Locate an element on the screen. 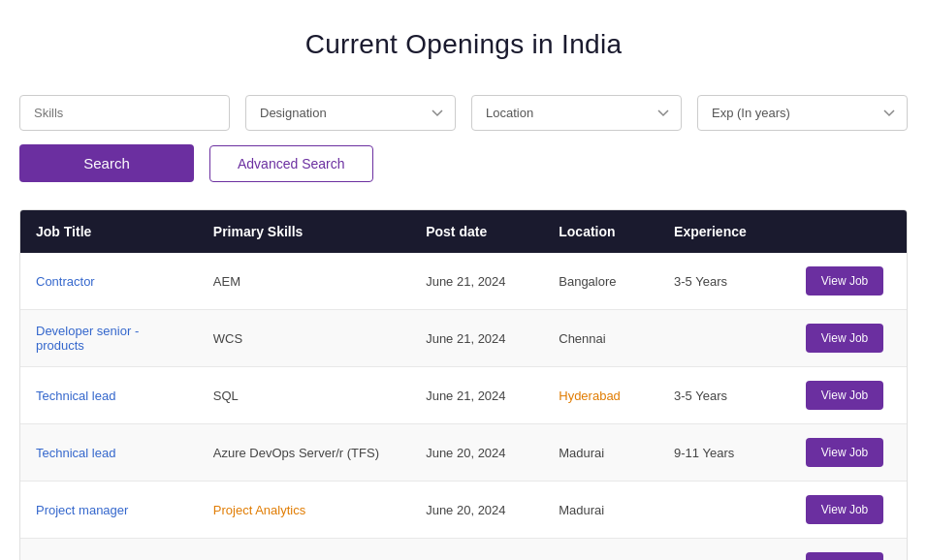 The height and width of the screenshot is (560, 927). table-row: Associate consultant Commvault June 19, … is located at coordinates (464, 550).